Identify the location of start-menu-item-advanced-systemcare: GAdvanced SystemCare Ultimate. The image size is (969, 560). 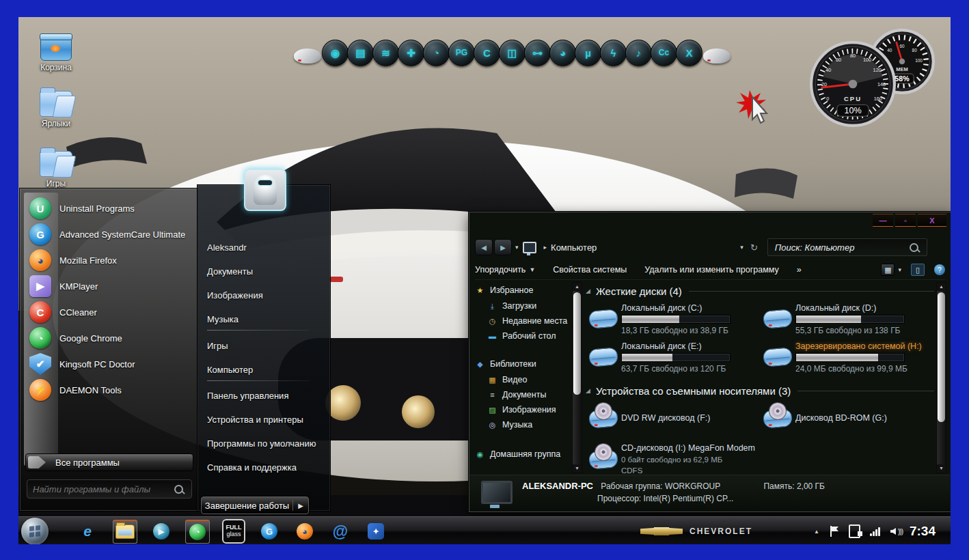
(110, 234).